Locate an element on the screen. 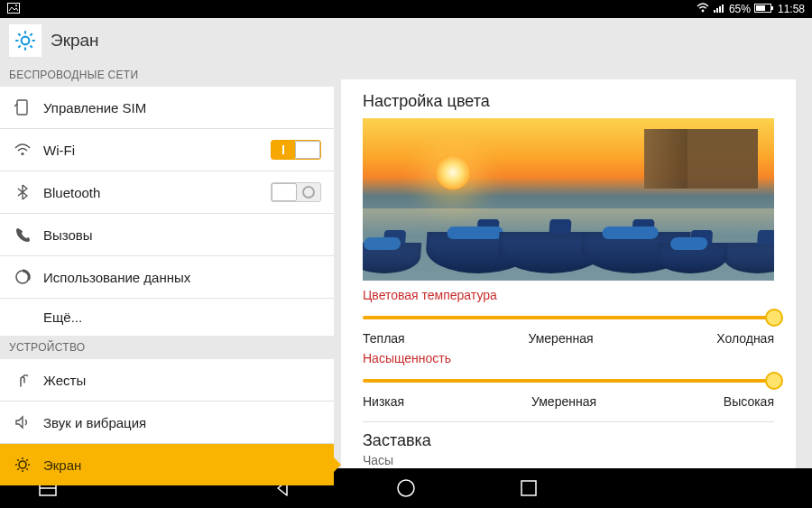 The height and width of the screenshot is (508, 812). sidebar-item-label: Вызовы is located at coordinates (69, 235).